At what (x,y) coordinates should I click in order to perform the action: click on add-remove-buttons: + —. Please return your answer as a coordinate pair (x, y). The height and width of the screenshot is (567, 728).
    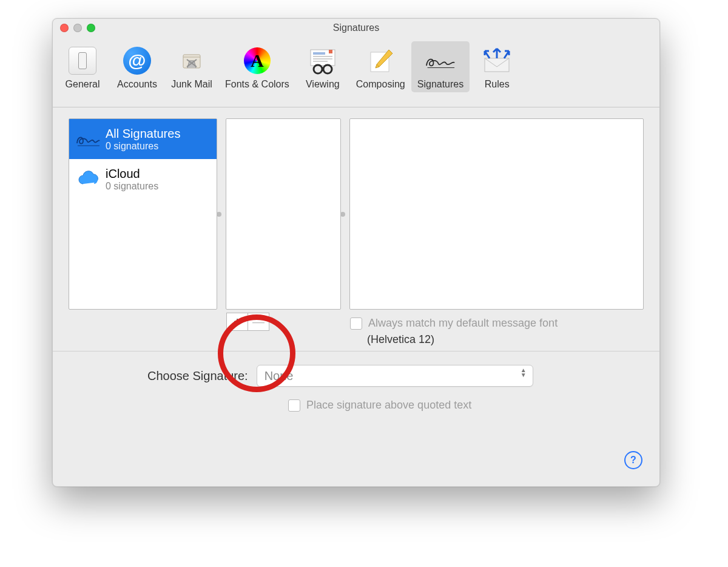
    Looking at the image, I should click on (248, 322).